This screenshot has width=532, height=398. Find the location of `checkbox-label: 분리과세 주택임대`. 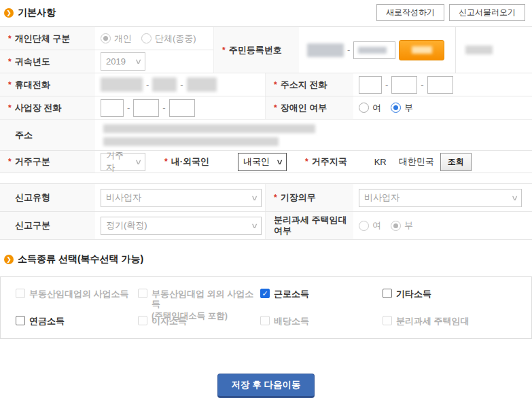

checkbox-label: 분리과세 주택임대 is located at coordinates (433, 321).